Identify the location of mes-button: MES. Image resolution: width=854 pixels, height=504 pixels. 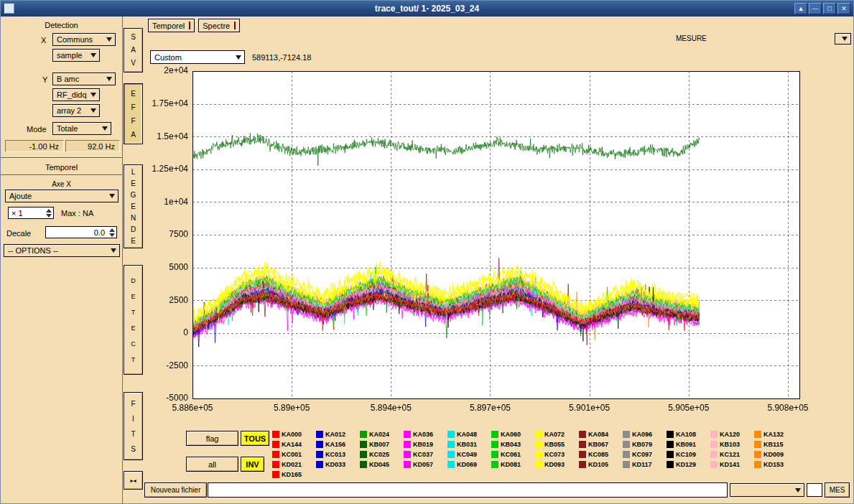
(837, 490).